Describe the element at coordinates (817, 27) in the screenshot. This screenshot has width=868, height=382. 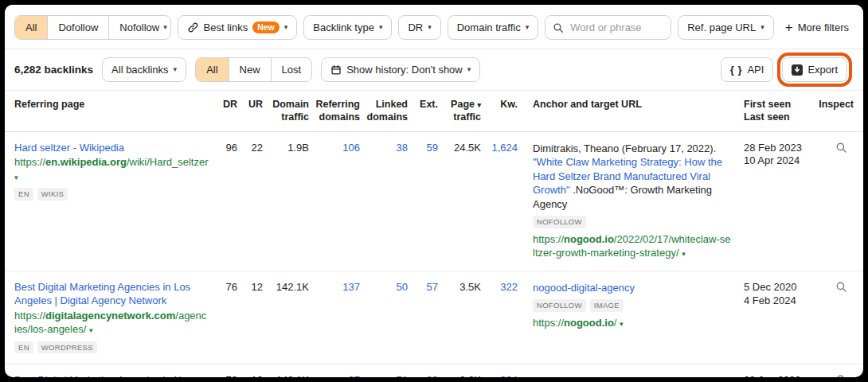
I see `more-filters-button: + More filters` at that location.